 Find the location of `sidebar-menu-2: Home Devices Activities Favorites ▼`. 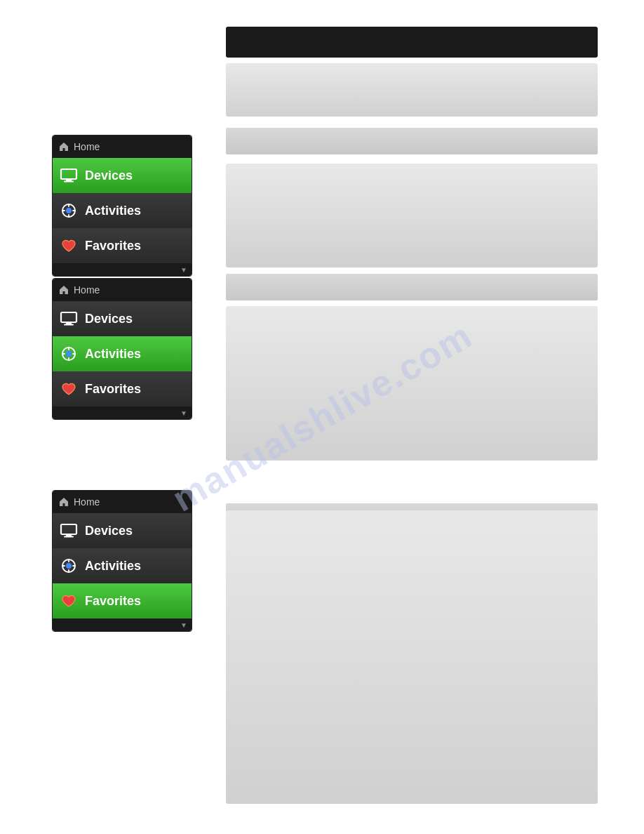

sidebar-menu-2: Home Devices Activities Favorites ▼ is located at coordinates (122, 349).